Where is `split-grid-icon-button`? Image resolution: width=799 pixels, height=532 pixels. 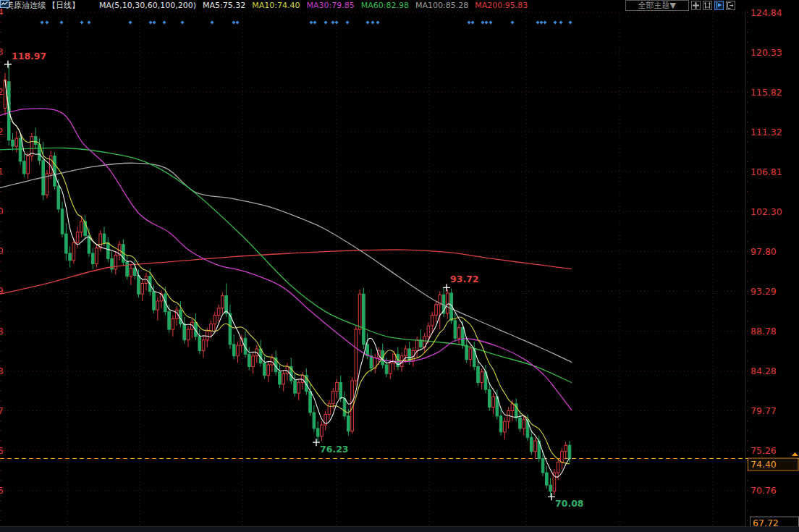
split-grid-icon-button is located at coordinates (696, 6).